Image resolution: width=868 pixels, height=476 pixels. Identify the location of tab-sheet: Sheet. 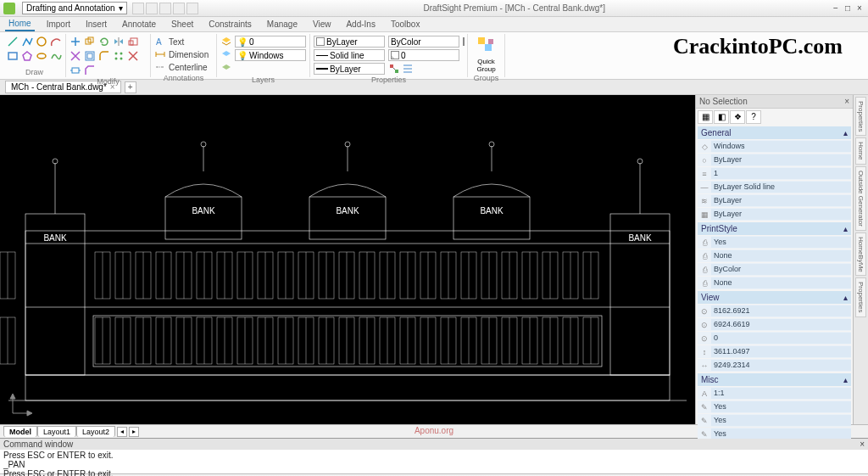
(182, 24).